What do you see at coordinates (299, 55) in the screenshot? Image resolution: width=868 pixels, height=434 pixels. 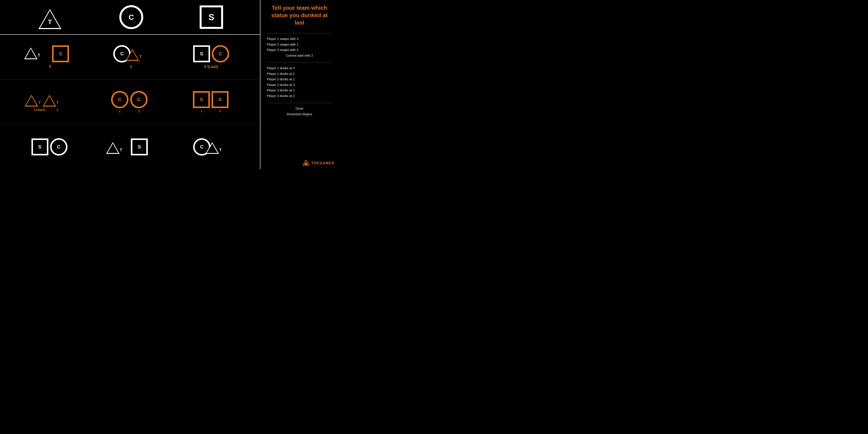 I see `swap-line-4: Cannot start with 2` at bounding box center [299, 55].